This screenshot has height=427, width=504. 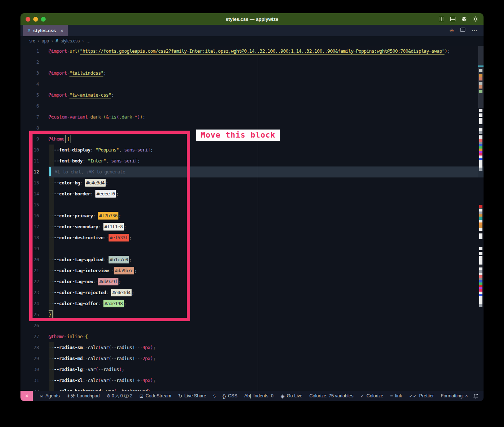 What do you see at coordinates (258, 218) in the screenshot?
I see `column-ruler-line` at bounding box center [258, 218].